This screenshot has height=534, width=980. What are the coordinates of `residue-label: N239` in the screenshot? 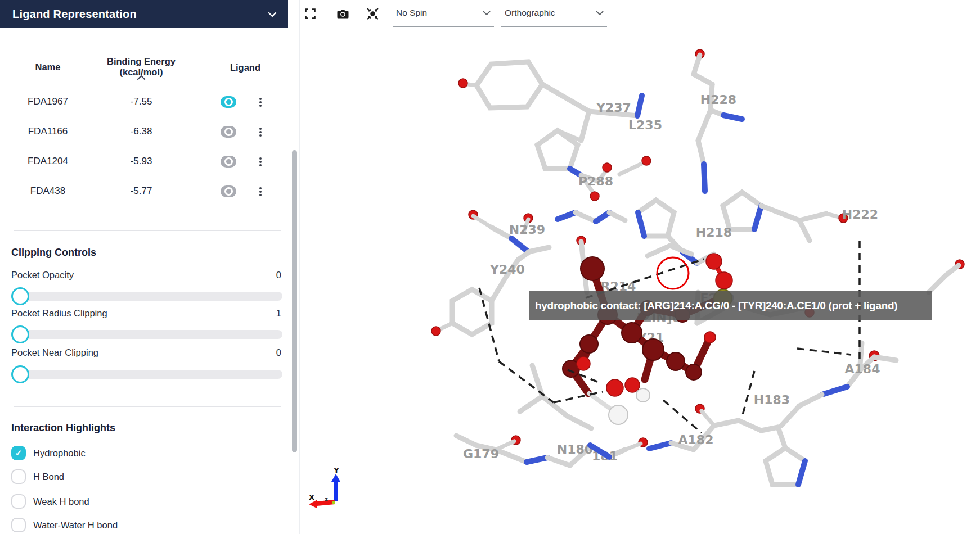 It's located at (527, 229).